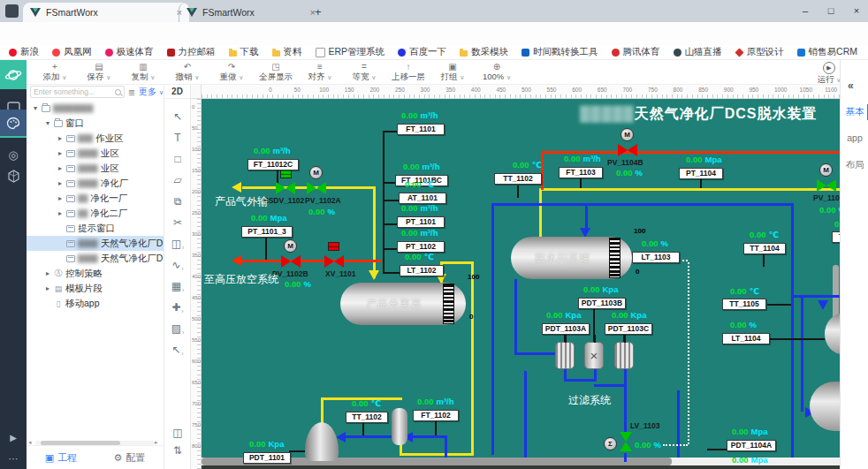 This screenshot has height=469, width=868. What do you see at coordinates (232, 72) in the screenshot?
I see `toolbar-button-重做: ↷重做 ∨` at bounding box center [232, 72].